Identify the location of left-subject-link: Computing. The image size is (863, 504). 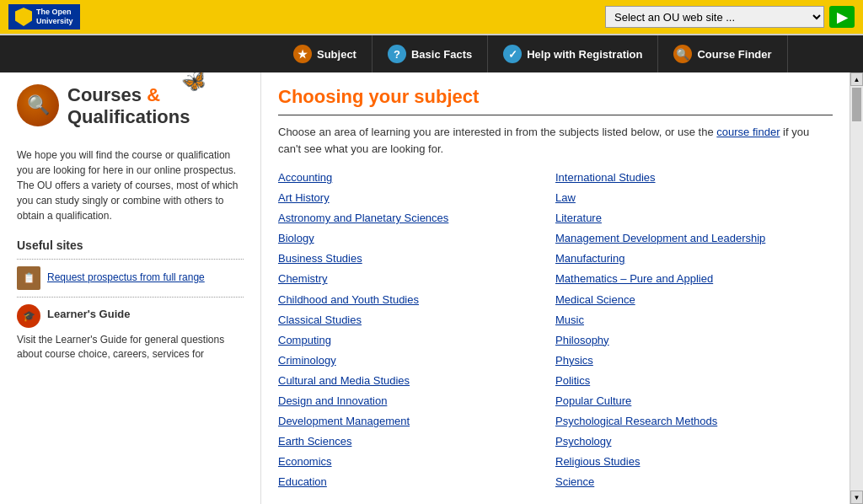
(416, 340).